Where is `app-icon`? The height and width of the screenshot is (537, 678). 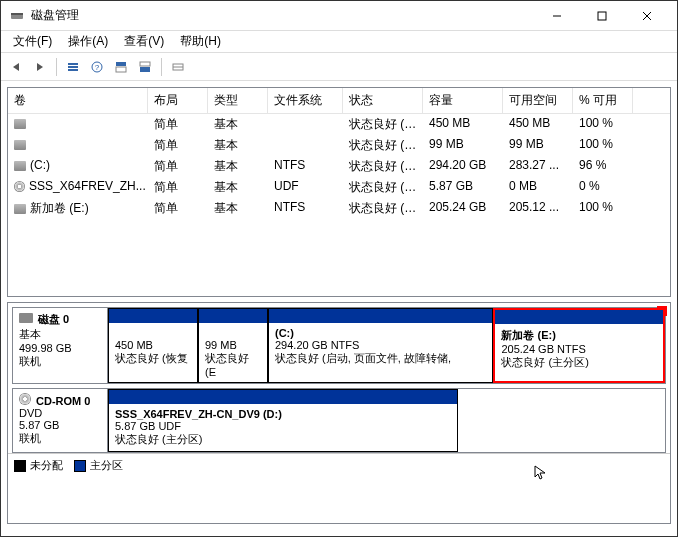 app-icon is located at coordinates (17, 16).